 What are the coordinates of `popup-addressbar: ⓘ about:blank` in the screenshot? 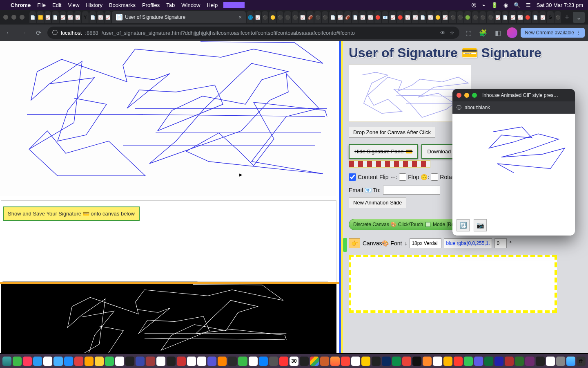 It's located at (514, 108).